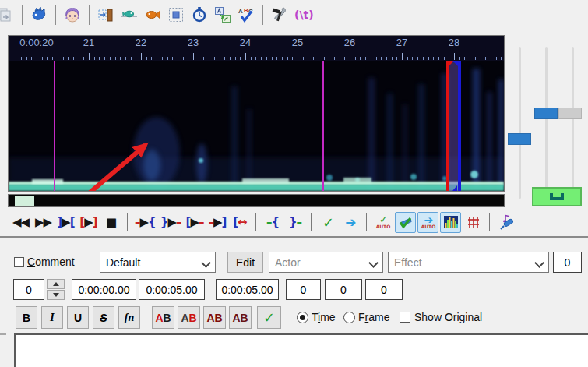 The height and width of the screenshot is (367, 588). I want to click on shadow-color-button: AB, so click(240, 318).